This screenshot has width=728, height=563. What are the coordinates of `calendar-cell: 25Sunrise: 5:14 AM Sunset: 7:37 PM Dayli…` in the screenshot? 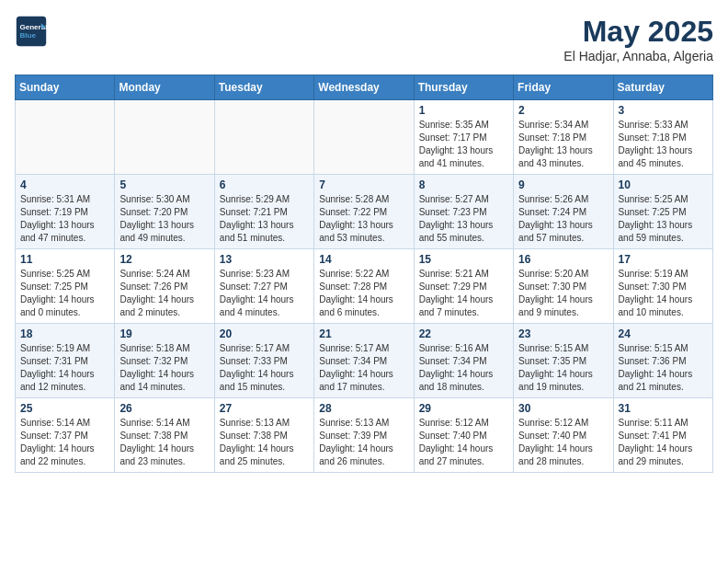 It's located at (65, 436).